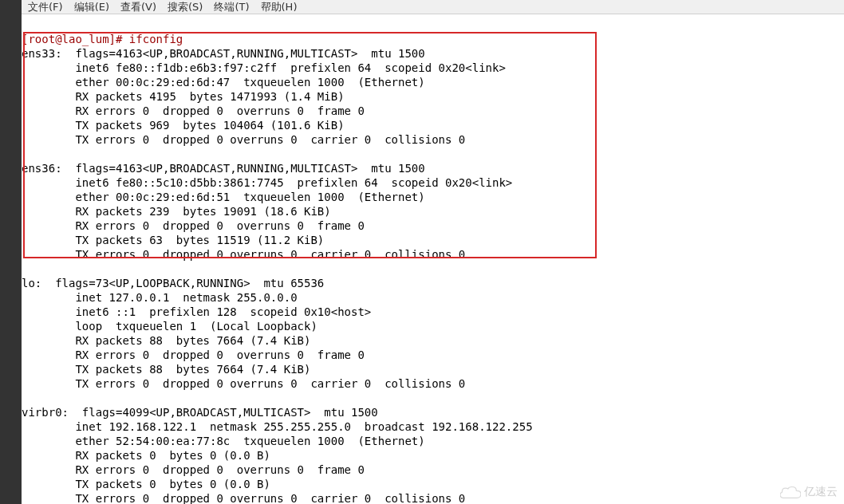 This screenshot has height=504, width=844. I want to click on virbr0-header: virbr0: flags=4099<UP,BROADCAST,MULTICAS…, so click(199, 412).